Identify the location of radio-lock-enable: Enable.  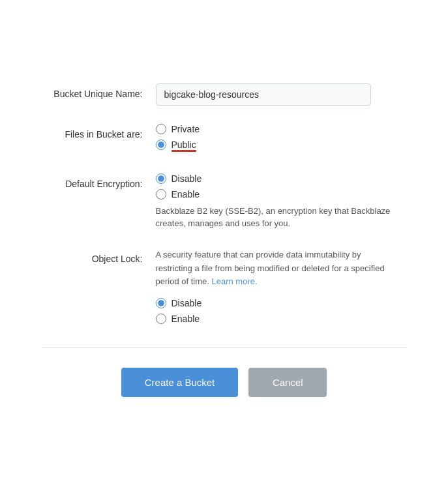
(282, 319).